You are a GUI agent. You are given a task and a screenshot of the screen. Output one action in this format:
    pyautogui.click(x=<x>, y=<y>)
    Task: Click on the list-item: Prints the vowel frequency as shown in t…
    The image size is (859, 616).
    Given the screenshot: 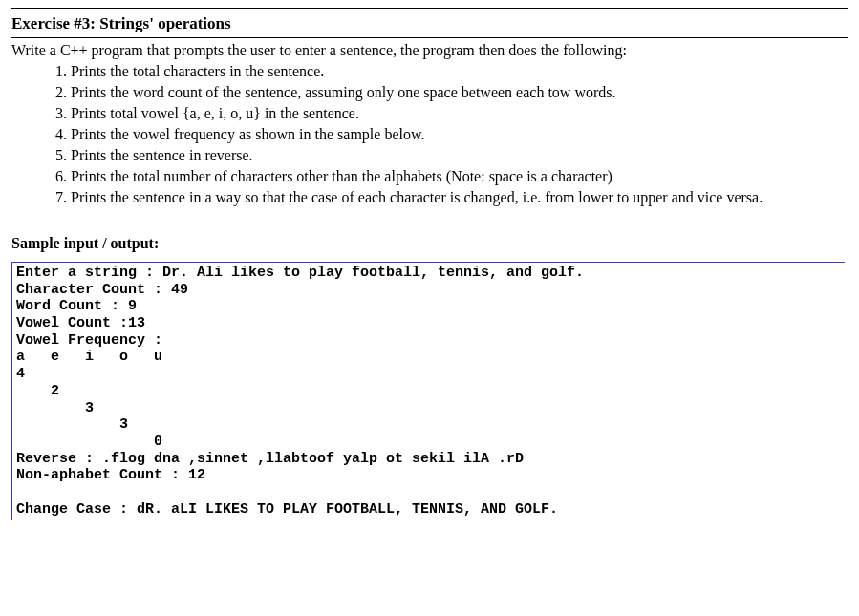 What is the action you would take?
    pyautogui.click(x=459, y=135)
    